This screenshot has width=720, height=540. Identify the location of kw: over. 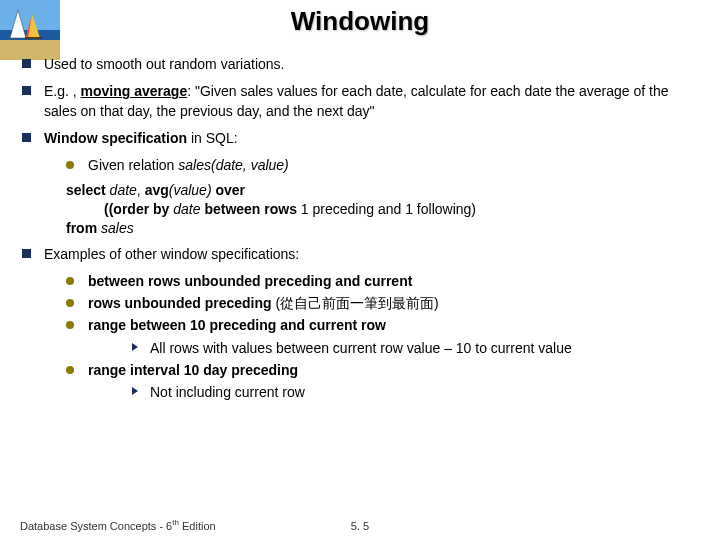
(230, 190).